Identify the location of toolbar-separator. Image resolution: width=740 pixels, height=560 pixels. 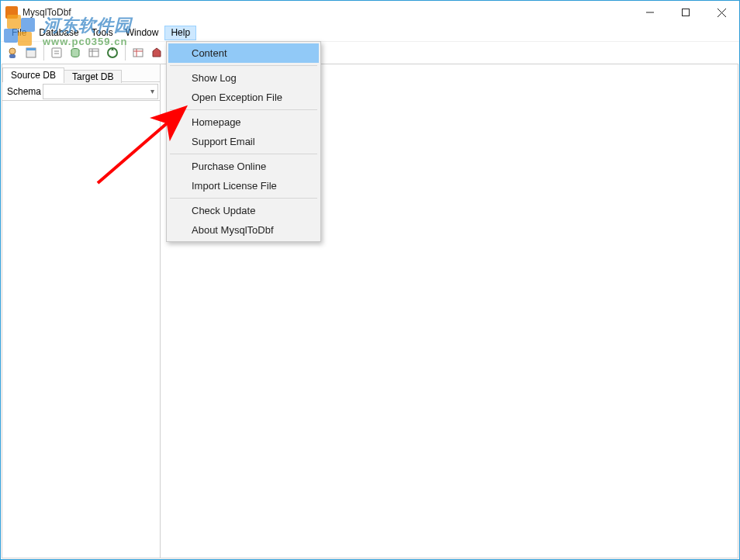
(43, 53).